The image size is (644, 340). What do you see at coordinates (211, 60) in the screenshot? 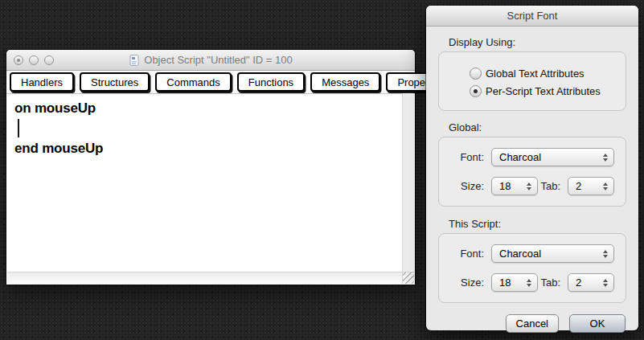
I see `script-window-titlebar: Object Script "Untitled" ID = 100` at bounding box center [211, 60].